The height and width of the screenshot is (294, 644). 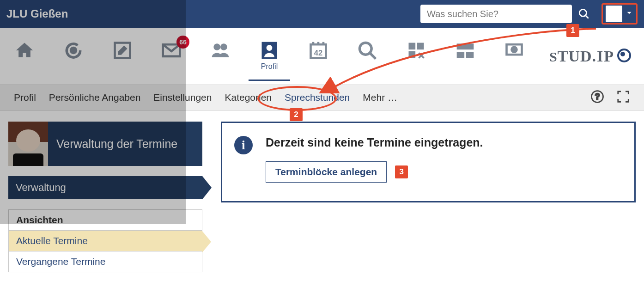 I want to click on subnav-mehr: Mehr …, so click(x=380, y=98).